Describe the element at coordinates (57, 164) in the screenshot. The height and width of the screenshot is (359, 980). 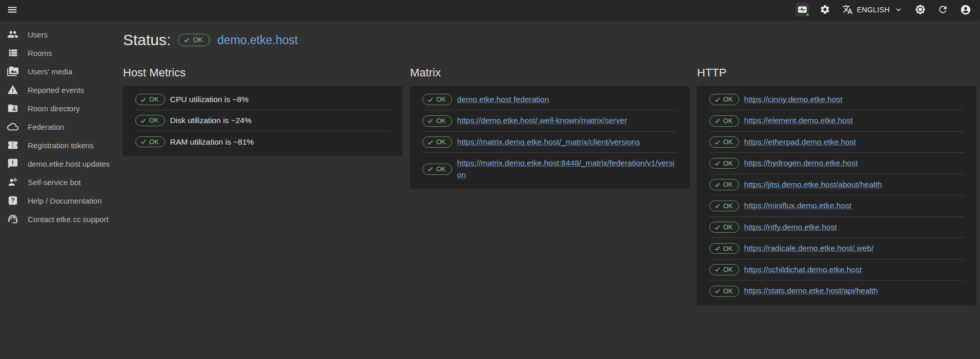
I see `sidebar-item-demo-etke-host-updates: demo.etke.host updates` at that location.